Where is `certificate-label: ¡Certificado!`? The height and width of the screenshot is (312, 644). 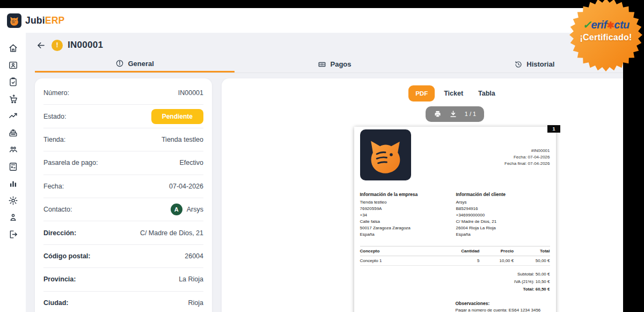 certificate-label: ¡Certificado! is located at coordinates (606, 38).